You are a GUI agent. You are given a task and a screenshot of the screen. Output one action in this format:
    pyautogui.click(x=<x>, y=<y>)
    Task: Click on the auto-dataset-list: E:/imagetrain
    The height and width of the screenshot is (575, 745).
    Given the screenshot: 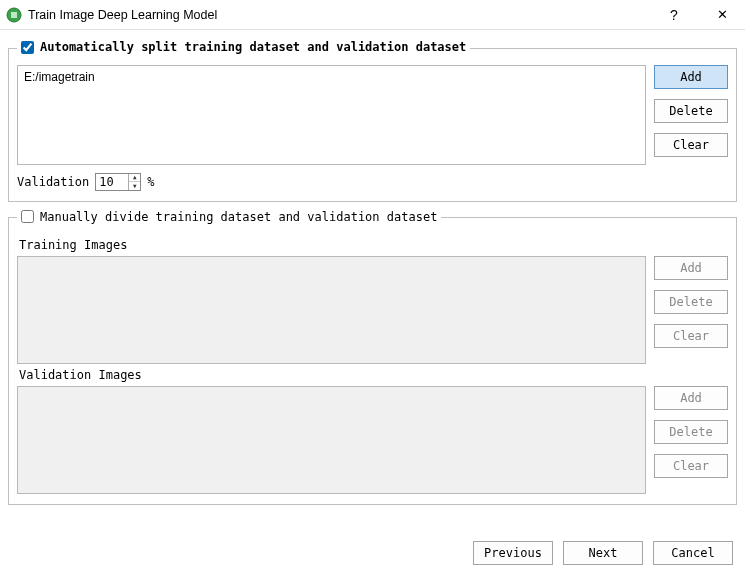 What is the action you would take?
    pyautogui.click(x=332, y=115)
    